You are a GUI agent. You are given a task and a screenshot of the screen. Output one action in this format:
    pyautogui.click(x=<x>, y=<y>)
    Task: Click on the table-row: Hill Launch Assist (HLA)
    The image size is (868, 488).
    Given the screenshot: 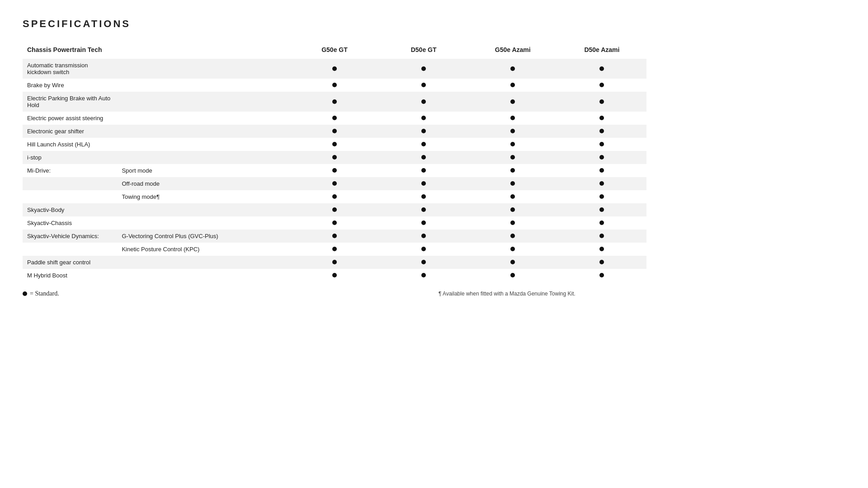 What is the action you would take?
    pyautogui.click(x=335, y=145)
    